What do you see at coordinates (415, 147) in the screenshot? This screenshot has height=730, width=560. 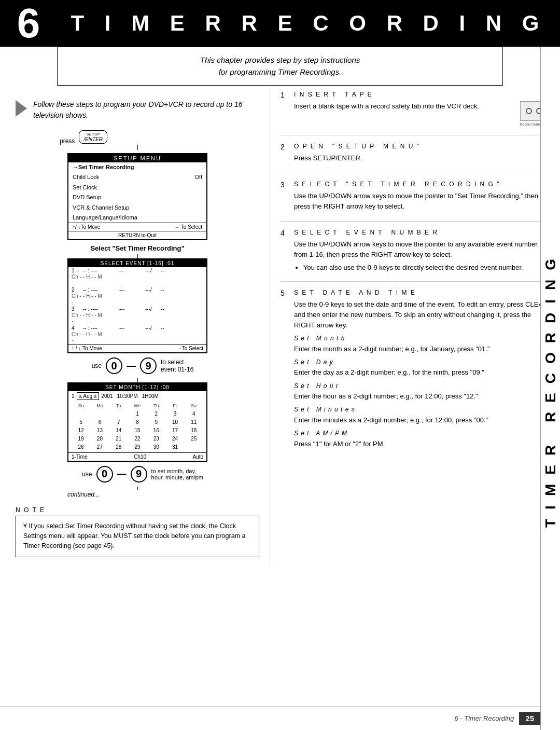 I see `step-2-header: 2 O P E N " S E T U P M E N U "` at bounding box center [415, 147].